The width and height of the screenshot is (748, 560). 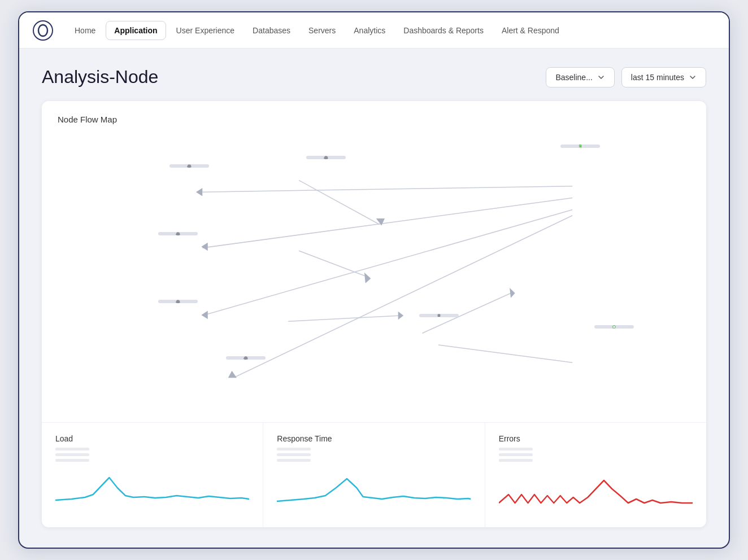 I want to click on server-node: P P, so click(x=580, y=146).